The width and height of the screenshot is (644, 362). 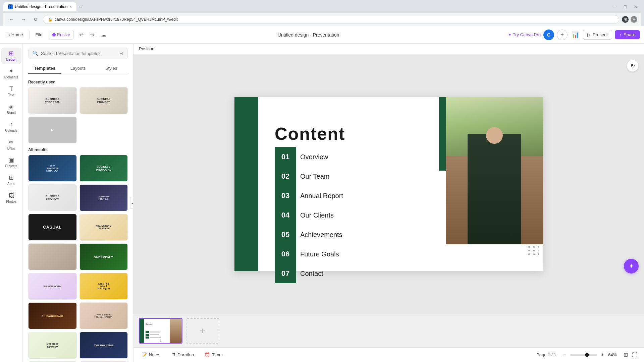 What do you see at coordinates (81, 35) in the screenshot?
I see `undo-button: ↩` at bounding box center [81, 35].